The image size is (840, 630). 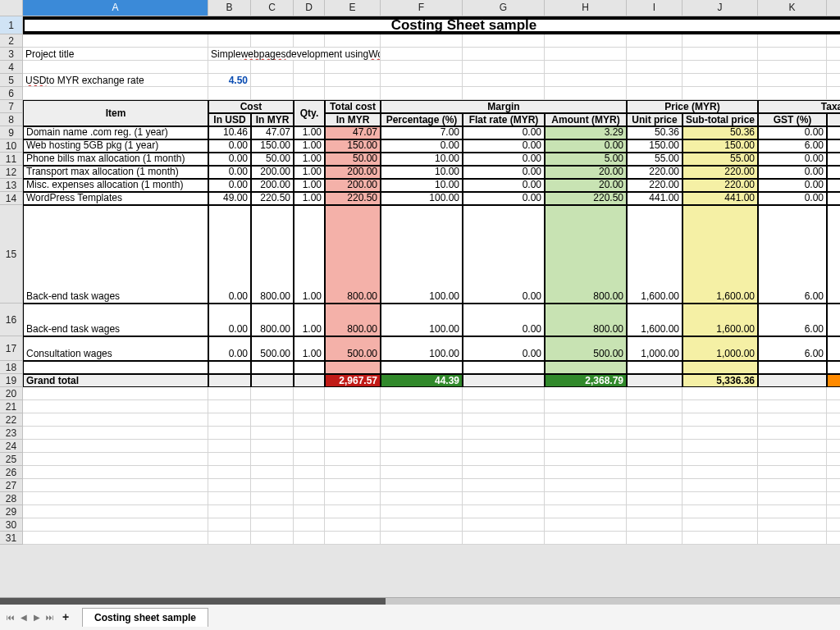 What do you see at coordinates (116, 185) in the screenshot?
I see `data-item: Misc. expenses allocation (1 month)` at bounding box center [116, 185].